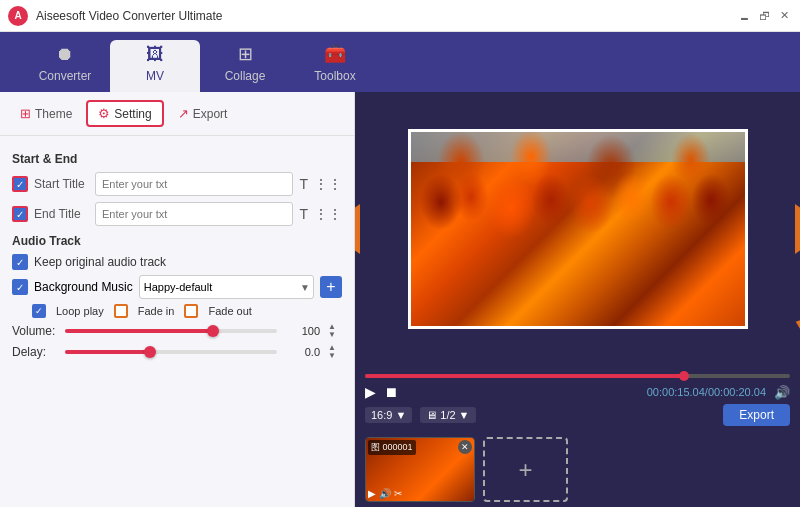 This screenshot has width=800, height=507. Describe the element at coordinates (524, 376) in the screenshot. I see `progress-fill` at that location.